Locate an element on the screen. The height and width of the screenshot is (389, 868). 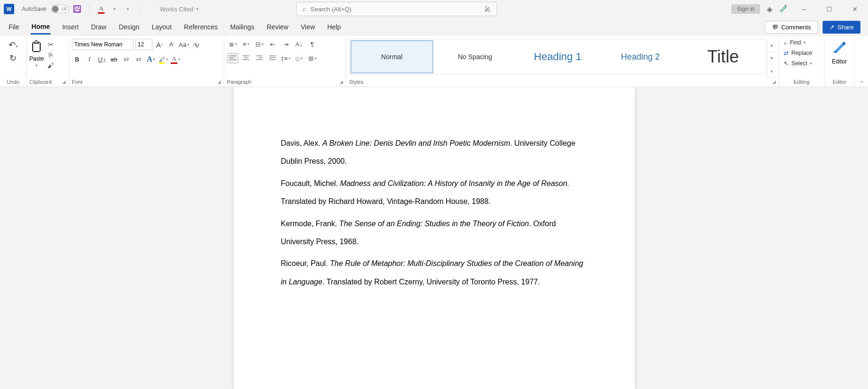
shrink-font-button: Aˇ is located at coordinates (172, 44).